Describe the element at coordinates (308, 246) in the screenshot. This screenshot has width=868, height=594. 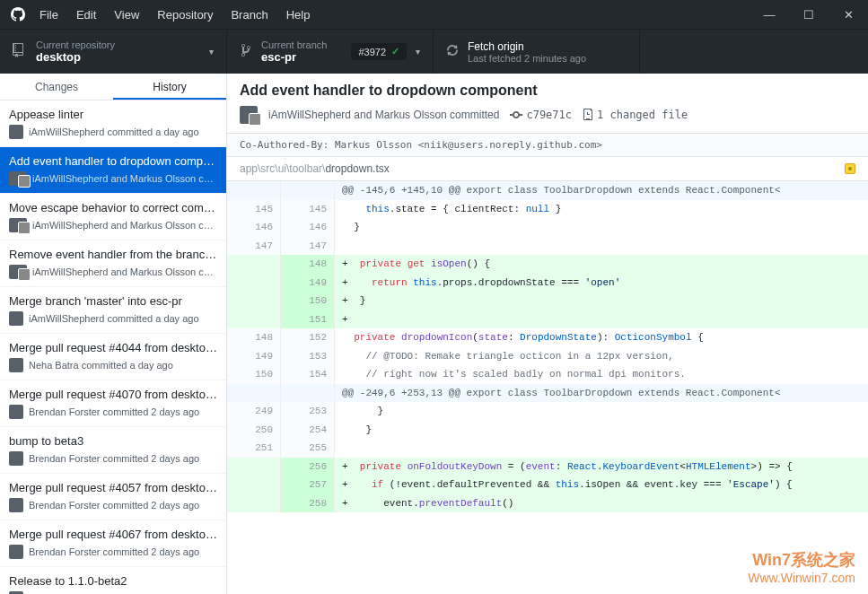
I see `gutter-new: 147` at that location.